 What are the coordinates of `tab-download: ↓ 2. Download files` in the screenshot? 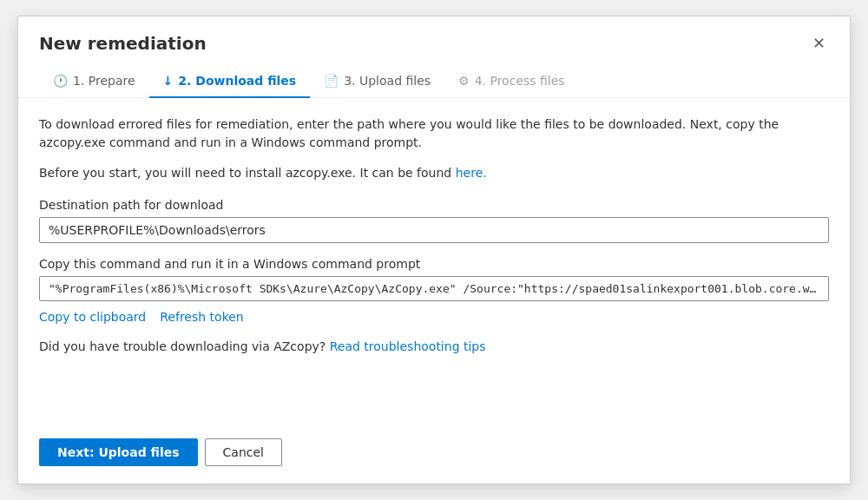 It's located at (230, 82).